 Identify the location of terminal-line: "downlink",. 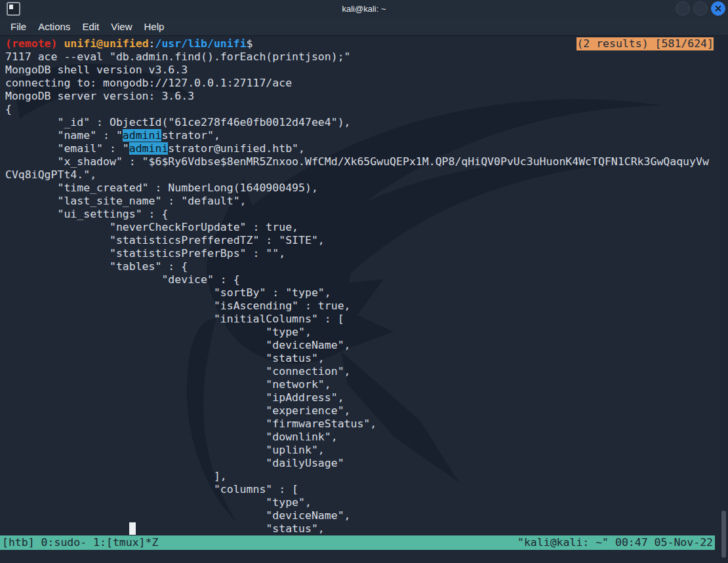
(364, 437).